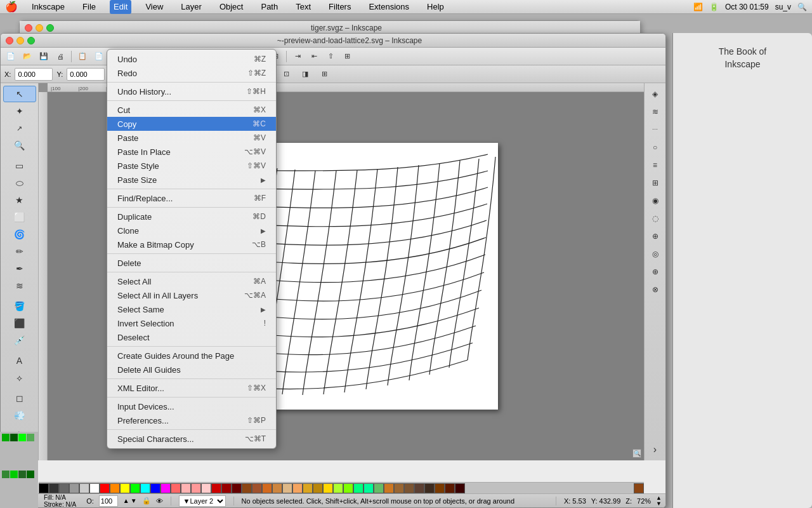 This screenshot has height=508, width=812. Describe the element at coordinates (192, 231) in the screenshot. I see `menu-clone: Clone ▶` at that location.